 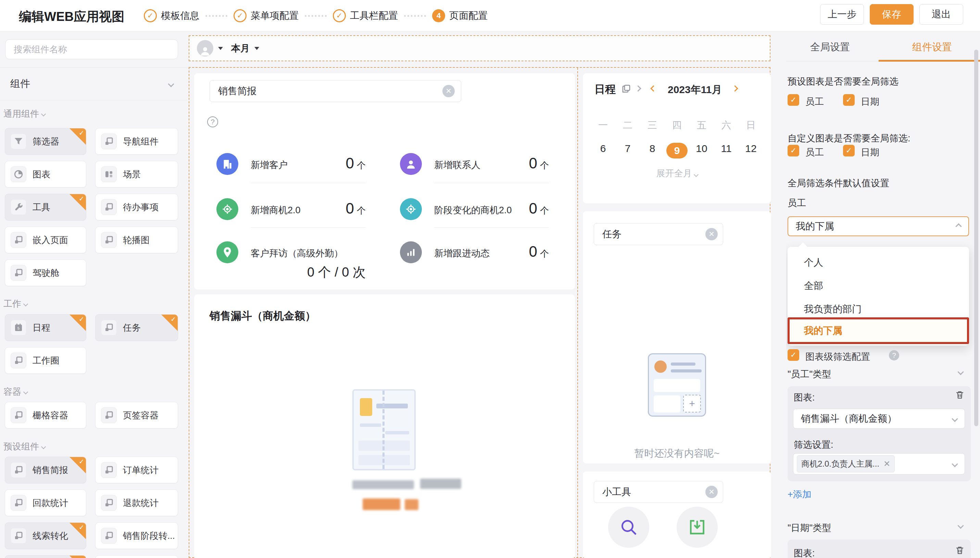 I want to click on stage-change-icon, so click(x=411, y=209).